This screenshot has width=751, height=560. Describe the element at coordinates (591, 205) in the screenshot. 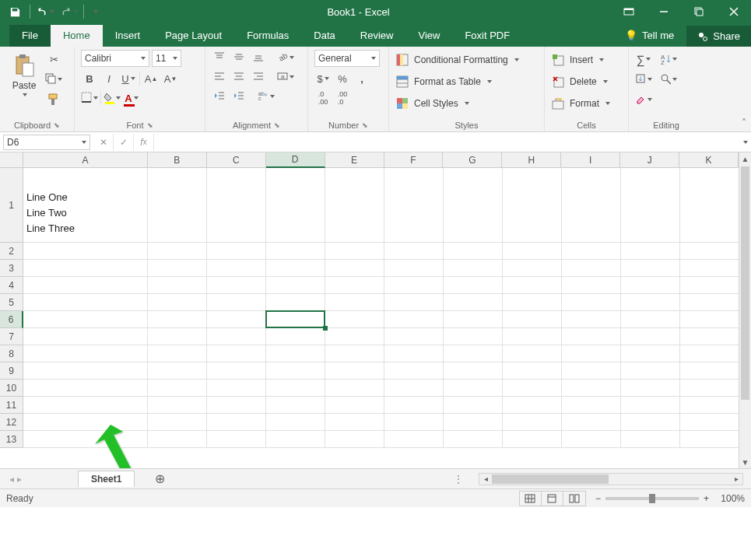

I see `cell-I1` at that location.